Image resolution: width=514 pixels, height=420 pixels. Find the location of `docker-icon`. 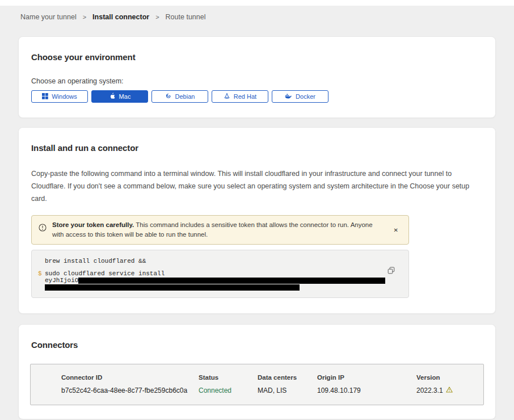

docker-icon is located at coordinates (288, 96).